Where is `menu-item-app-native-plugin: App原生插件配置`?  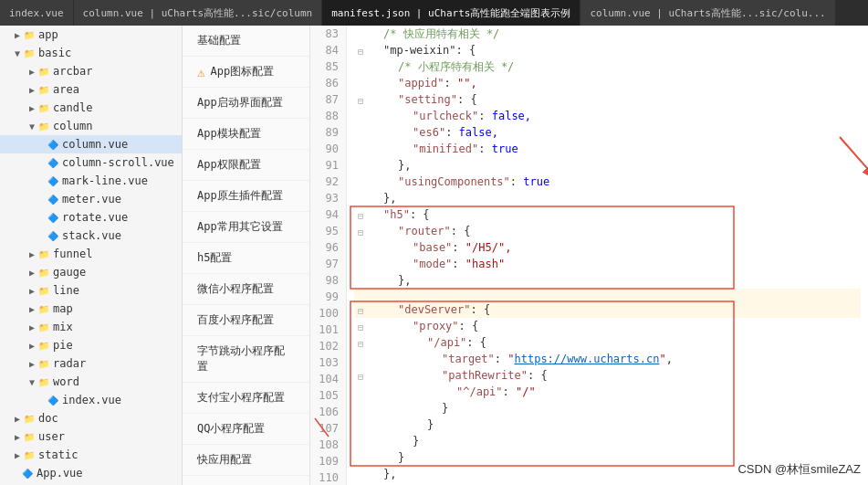
menu-item-app-native-plugin: App原生插件配置 is located at coordinates (246, 196).